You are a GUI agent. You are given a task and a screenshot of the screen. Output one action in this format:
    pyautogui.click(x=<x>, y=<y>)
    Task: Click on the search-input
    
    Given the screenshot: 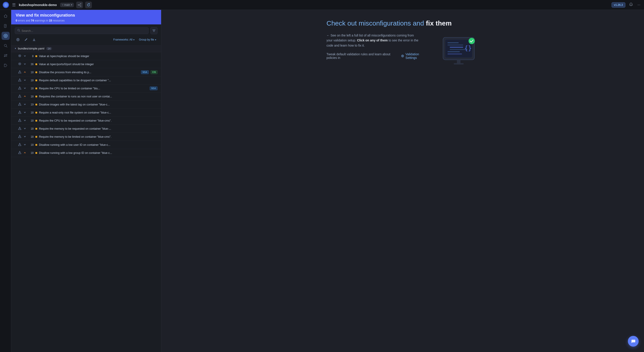 What is the action you would take?
    pyautogui.click(x=84, y=31)
    